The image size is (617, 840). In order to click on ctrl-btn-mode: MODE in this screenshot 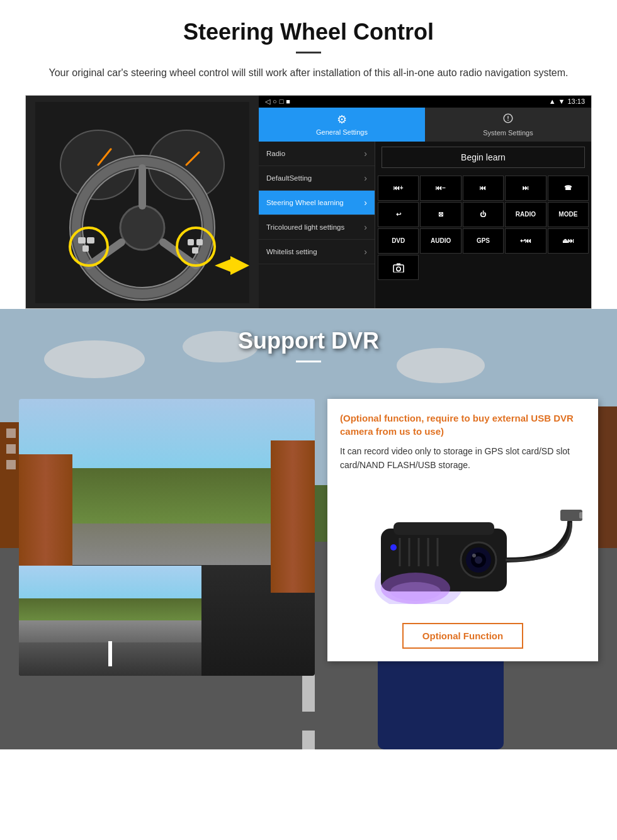, I will do `click(568, 215)`.